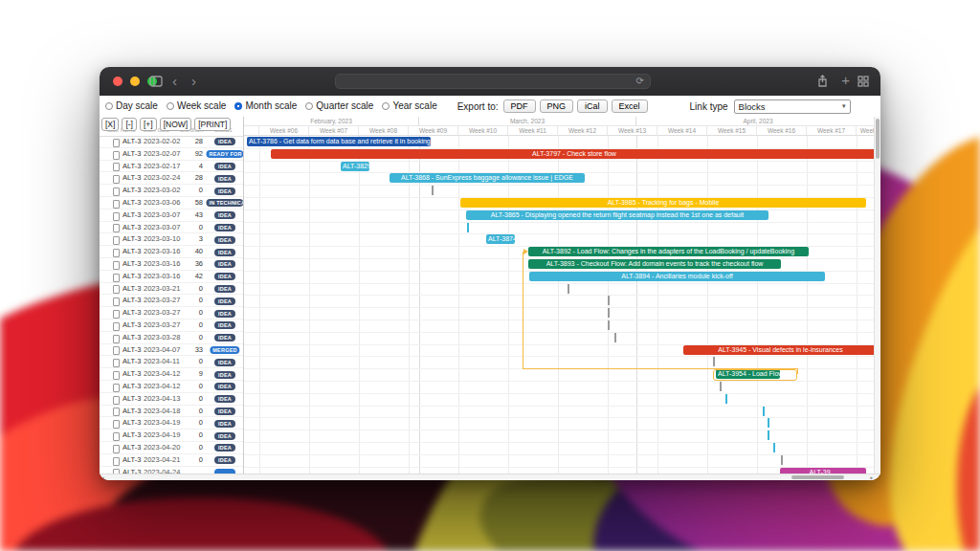 The height and width of the screenshot is (551, 980). Describe the element at coordinates (878, 139) in the screenshot. I see `vertical-scrollbar-thumb` at that location.